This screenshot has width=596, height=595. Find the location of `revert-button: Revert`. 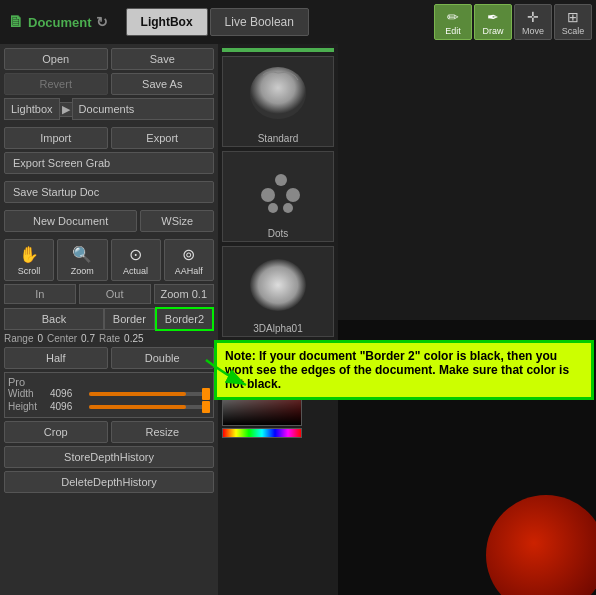

revert-button: Revert is located at coordinates (56, 84).